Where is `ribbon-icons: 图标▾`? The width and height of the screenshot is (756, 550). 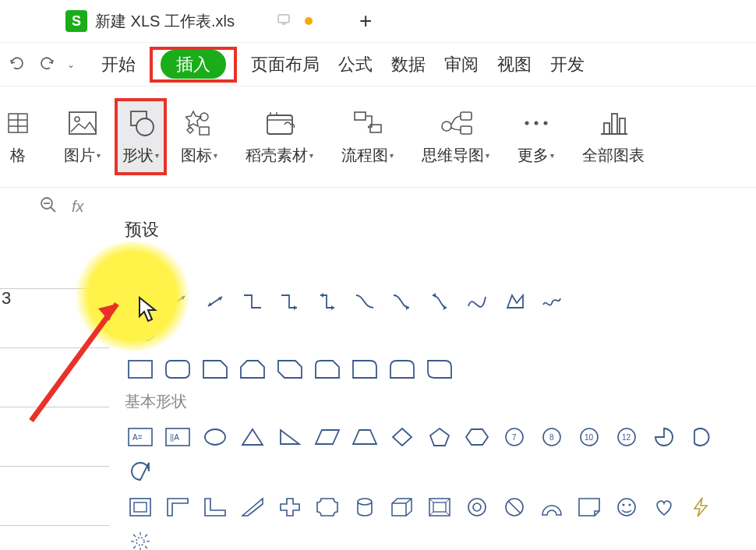 ribbon-icons: 图标▾ is located at coordinates (200, 137).